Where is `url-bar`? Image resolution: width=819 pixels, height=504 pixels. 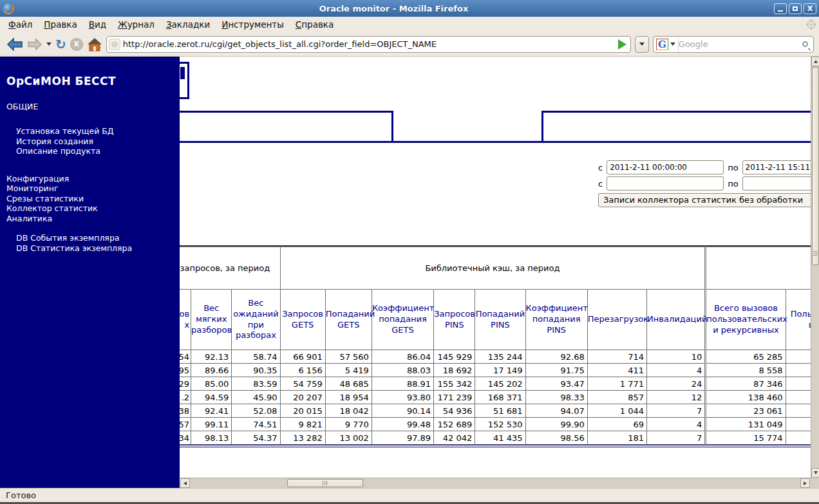 url-bar is located at coordinates (368, 44).